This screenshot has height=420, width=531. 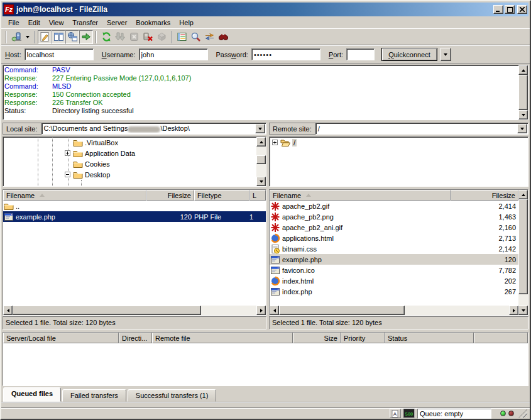 What do you see at coordinates (361, 54) in the screenshot?
I see `port-input` at bounding box center [361, 54].